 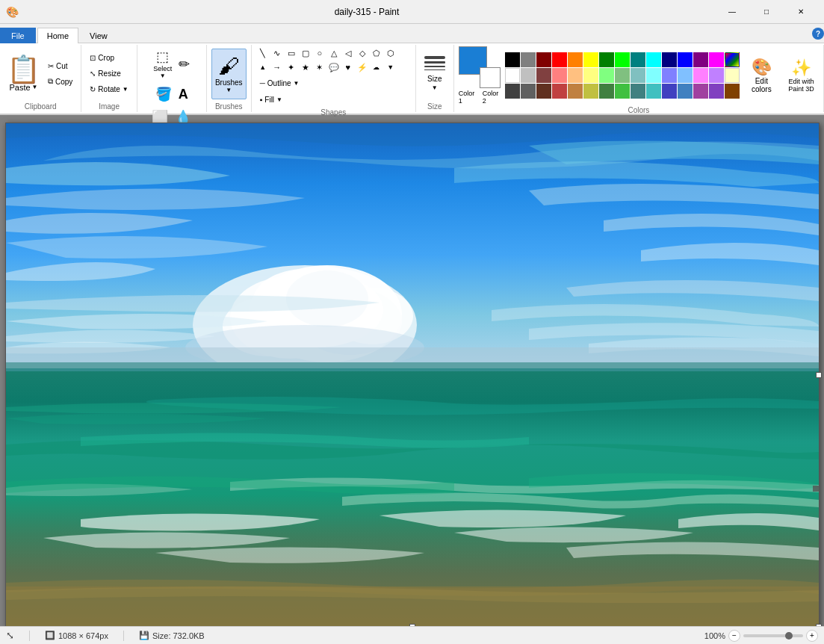 What do you see at coordinates (320, 53) in the screenshot?
I see `ellipse-shape: ○` at bounding box center [320, 53].